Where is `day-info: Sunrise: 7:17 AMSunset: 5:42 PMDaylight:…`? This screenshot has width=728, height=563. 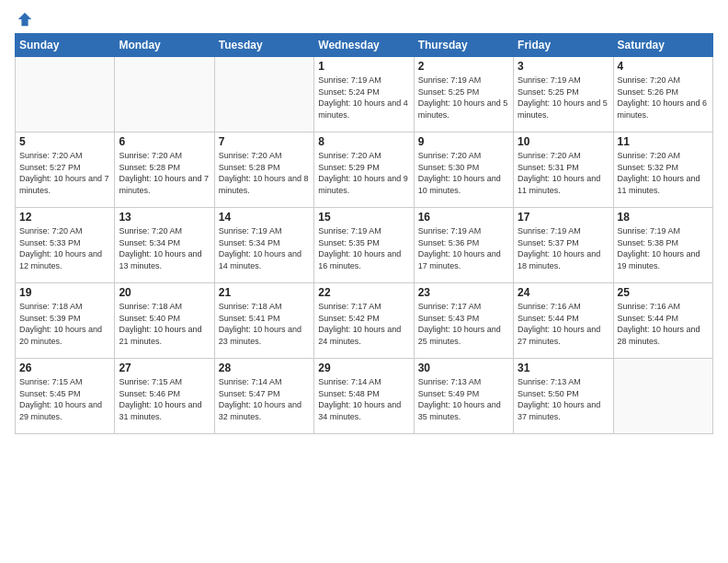
day-info: Sunrise: 7:17 AMSunset: 5:42 PMDaylight:… is located at coordinates (364, 324).